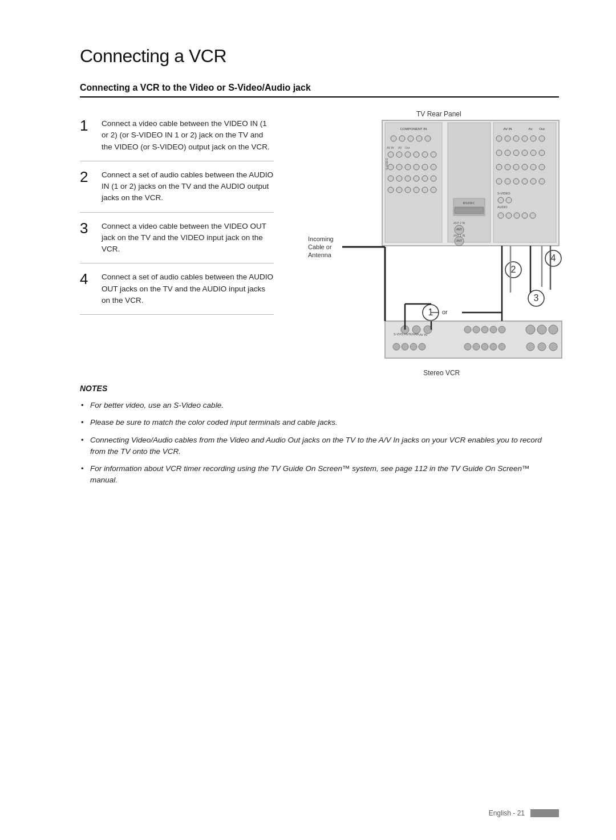 This screenshot has width=616, height=840. I want to click on note-item-4: For information about VCR timer recordin…, so click(319, 474).